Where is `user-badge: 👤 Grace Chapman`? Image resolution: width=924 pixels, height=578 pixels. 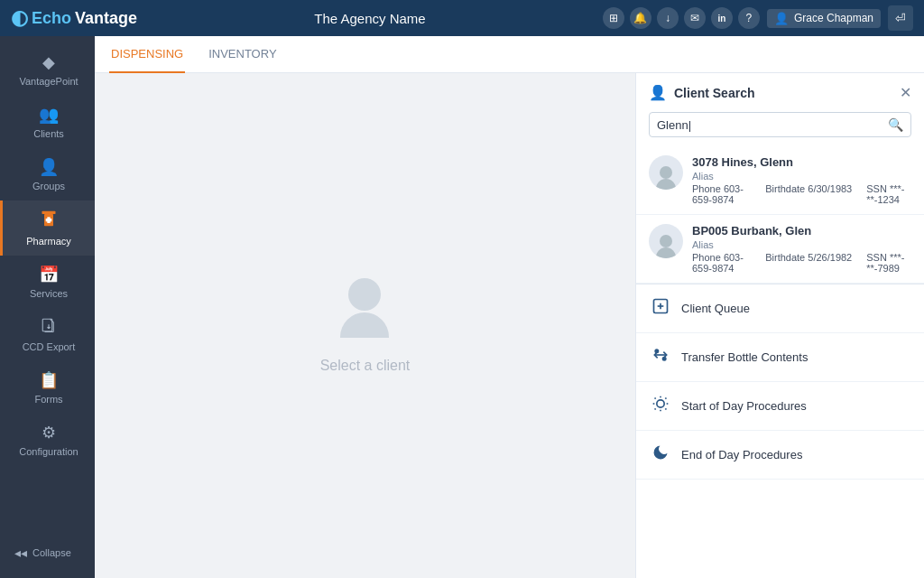 user-badge: 👤 Grace Chapman is located at coordinates (824, 18).